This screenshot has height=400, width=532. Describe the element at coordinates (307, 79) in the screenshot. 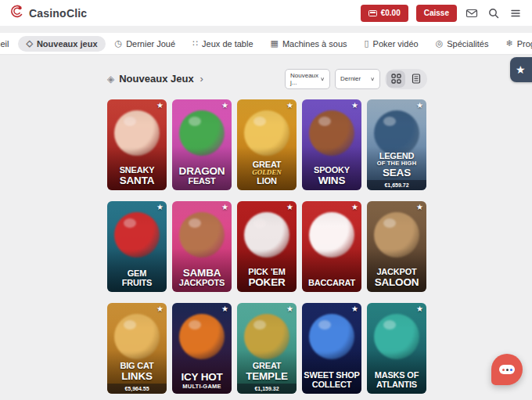

I see `category-select: Nouveaux j... ∨` at that location.